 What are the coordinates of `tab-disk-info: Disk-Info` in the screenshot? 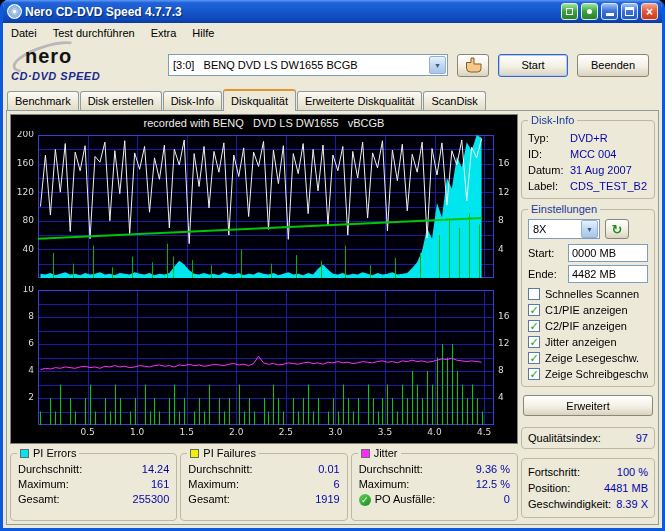 It's located at (192, 100).